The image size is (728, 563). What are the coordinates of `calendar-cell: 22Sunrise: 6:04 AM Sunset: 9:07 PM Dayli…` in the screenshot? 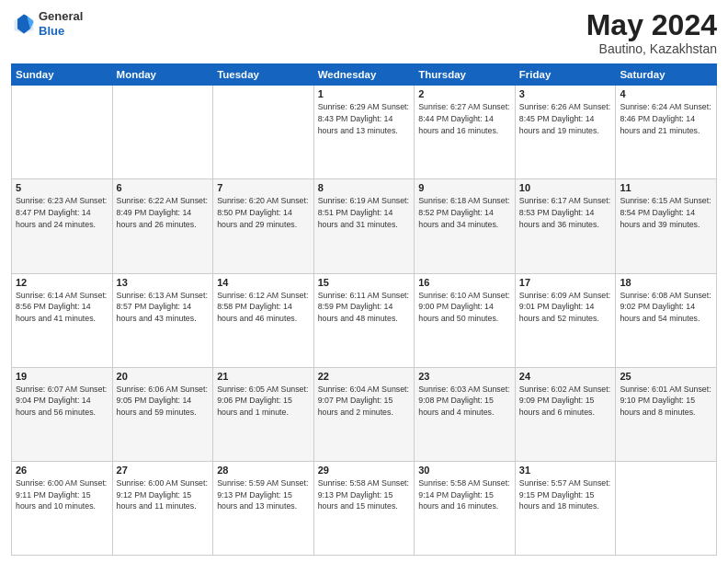 It's located at (364, 414).